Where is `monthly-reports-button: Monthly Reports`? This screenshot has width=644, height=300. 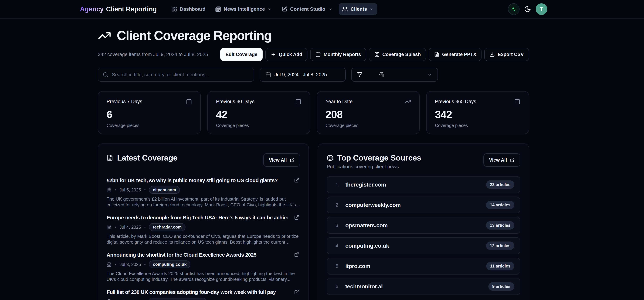 monthly-reports-button: Monthly Reports is located at coordinates (338, 54).